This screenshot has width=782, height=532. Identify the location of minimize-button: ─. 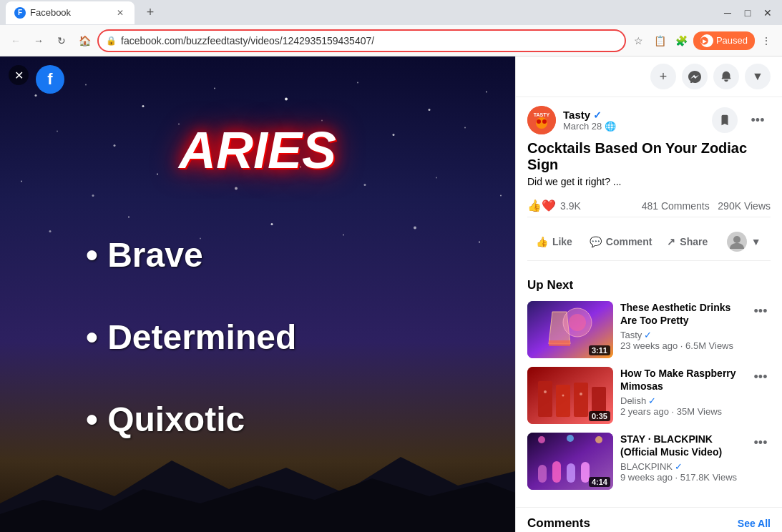
(728, 13).